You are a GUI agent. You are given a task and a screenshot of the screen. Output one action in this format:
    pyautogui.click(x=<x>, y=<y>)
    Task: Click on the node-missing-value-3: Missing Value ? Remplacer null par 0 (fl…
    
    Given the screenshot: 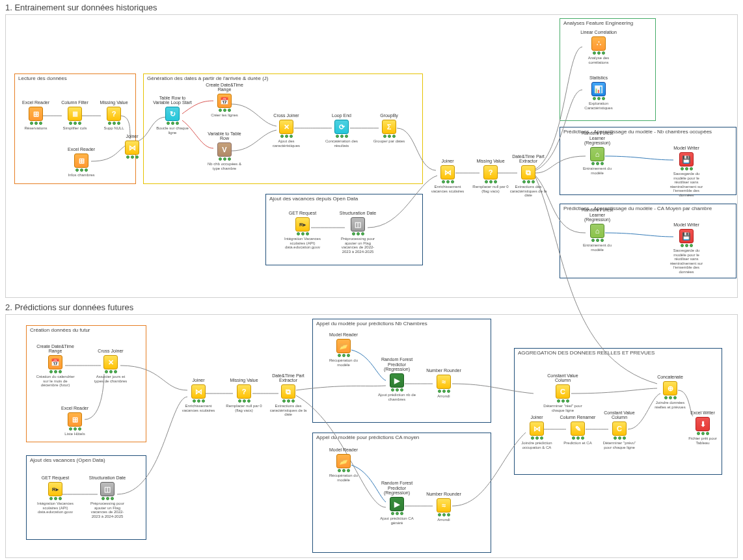 What is the action you would take?
    pyautogui.click(x=244, y=393)
    